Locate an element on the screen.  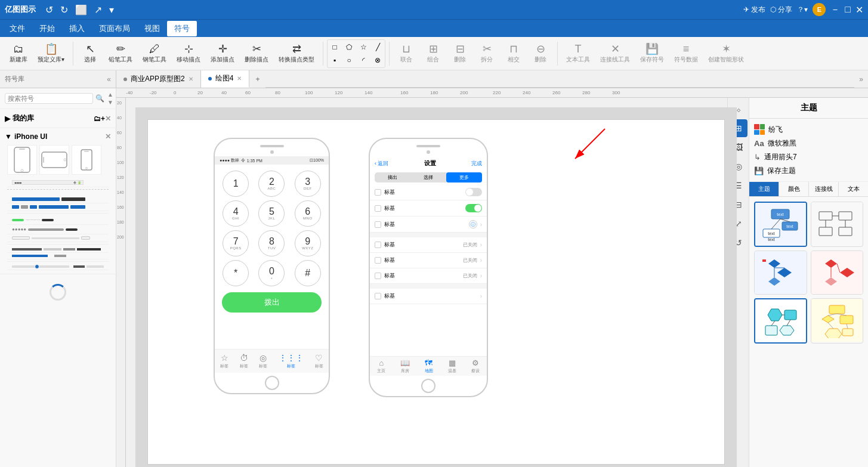
line-shape-btn: ╱ is located at coordinates (378, 47).